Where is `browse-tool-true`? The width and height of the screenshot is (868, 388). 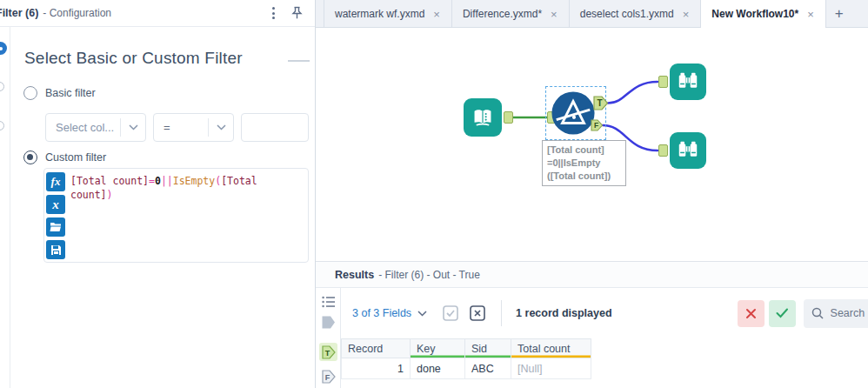 browse-tool-true is located at coordinates (688, 82).